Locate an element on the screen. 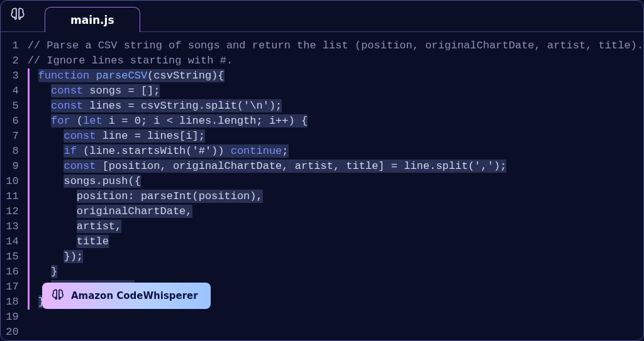 This screenshot has height=341, width=644. badge-label: Amazon CodeWhisperer is located at coordinates (135, 296).